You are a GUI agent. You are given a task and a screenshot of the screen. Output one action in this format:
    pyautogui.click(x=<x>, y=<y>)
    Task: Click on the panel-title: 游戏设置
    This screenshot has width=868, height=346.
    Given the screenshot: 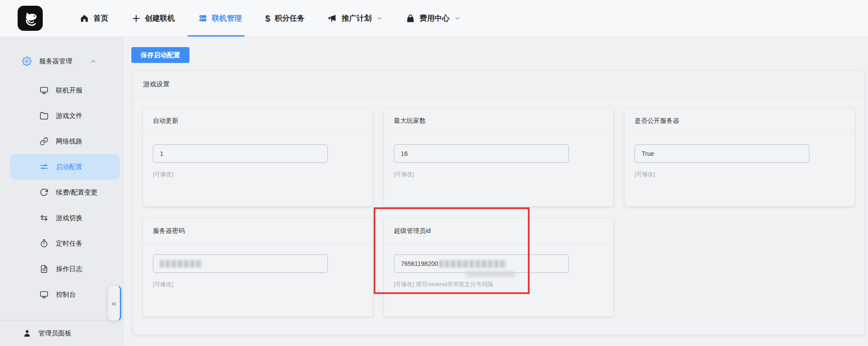 What is the action you would take?
    pyautogui.click(x=499, y=85)
    